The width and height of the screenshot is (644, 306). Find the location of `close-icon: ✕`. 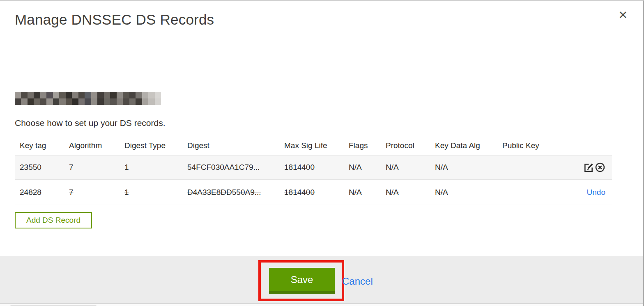

close-icon: ✕ is located at coordinates (623, 16).